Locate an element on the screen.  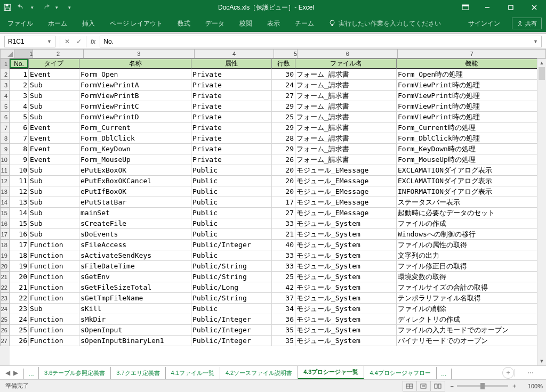
cell: sMkDir is located at coordinates (135, 320).